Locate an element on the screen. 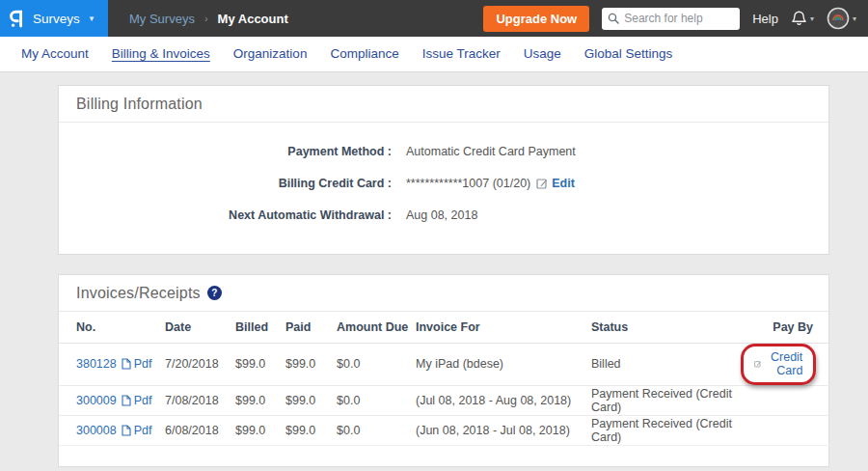  product-menu-label: Surveys is located at coordinates (56, 19).